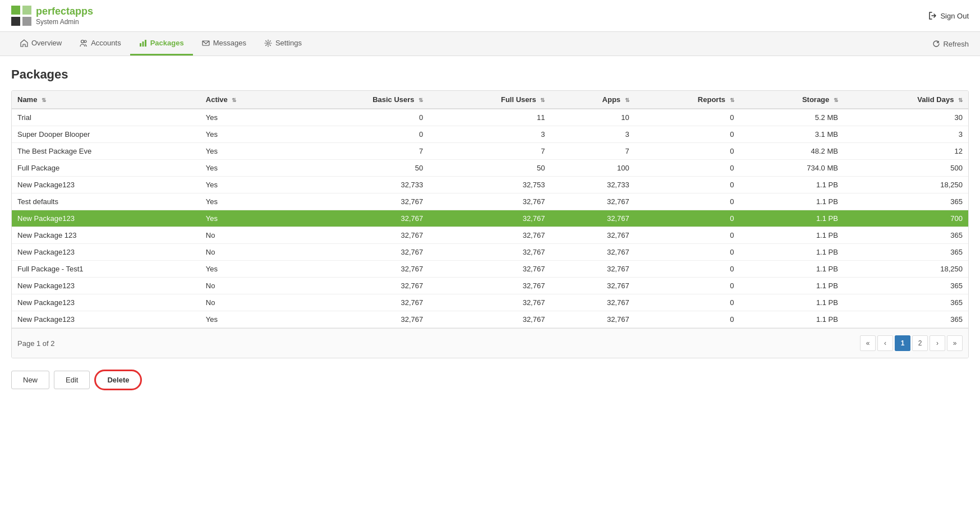 The image size is (980, 526). What do you see at coordinates (106, 236) in the screenshot?
I see `table-cell: New Package 123` at bounding box center [106, 236].